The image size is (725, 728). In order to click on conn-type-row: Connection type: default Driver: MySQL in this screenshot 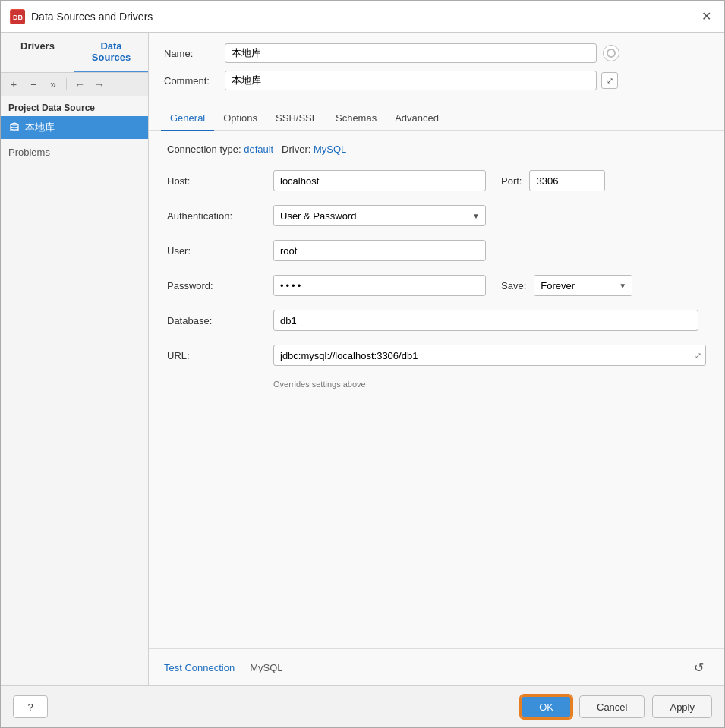, I will do `click(437, 149)`.